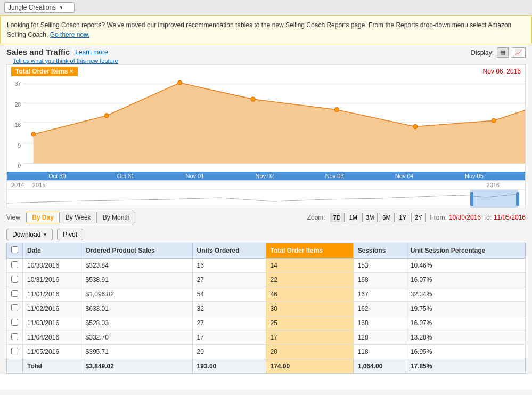 The height and width of the screenshot is (395, 532). I want to click on table-row: 11/05/2016$395.71202011816.95%, so click(266, 352).